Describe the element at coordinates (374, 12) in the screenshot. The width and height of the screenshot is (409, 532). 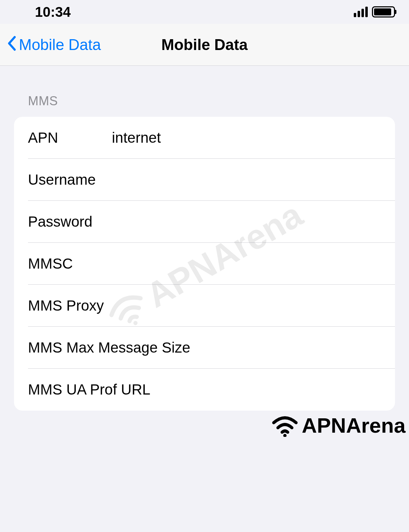
I see `status-icons` at that location.